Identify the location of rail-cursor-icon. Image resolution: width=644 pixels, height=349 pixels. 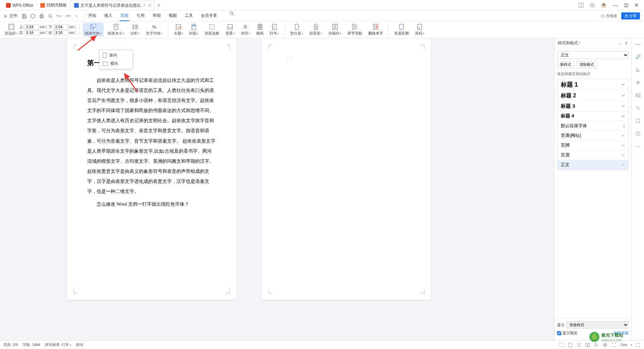
(638, 70).